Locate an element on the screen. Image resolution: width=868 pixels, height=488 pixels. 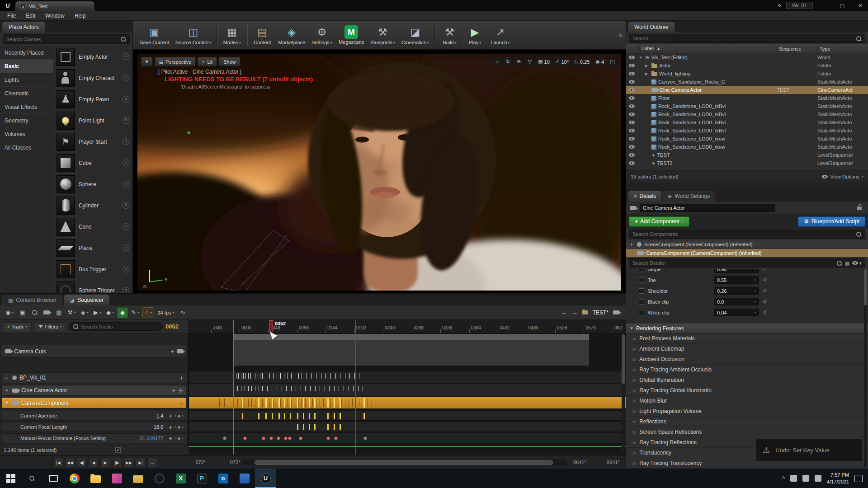
camera-cut-section is located at coordinates (411, 337).